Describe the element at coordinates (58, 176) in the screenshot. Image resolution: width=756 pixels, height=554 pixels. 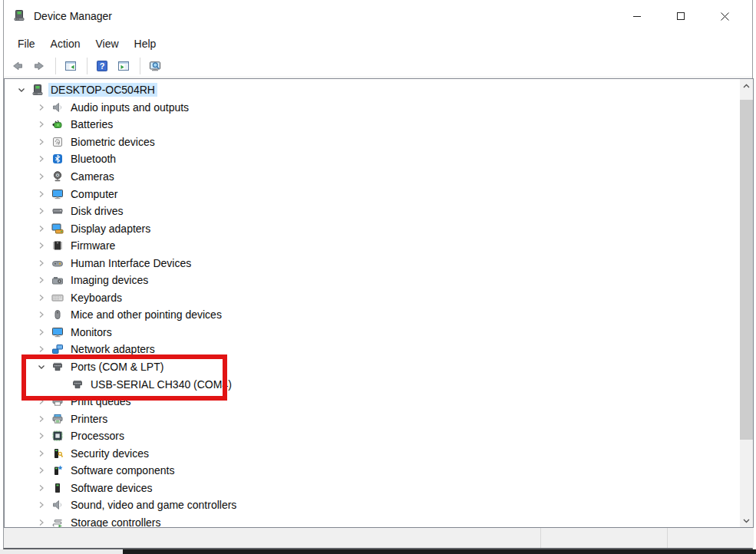
I see `webcam-icon` at that location.